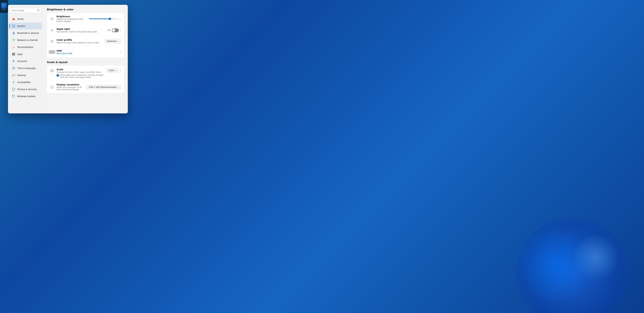  What do you see at coordinates (72, 19) in the screenshot?
I see `brightness-text: Brightness Adjust the brightness of the …` at bounding box center [72, 19].